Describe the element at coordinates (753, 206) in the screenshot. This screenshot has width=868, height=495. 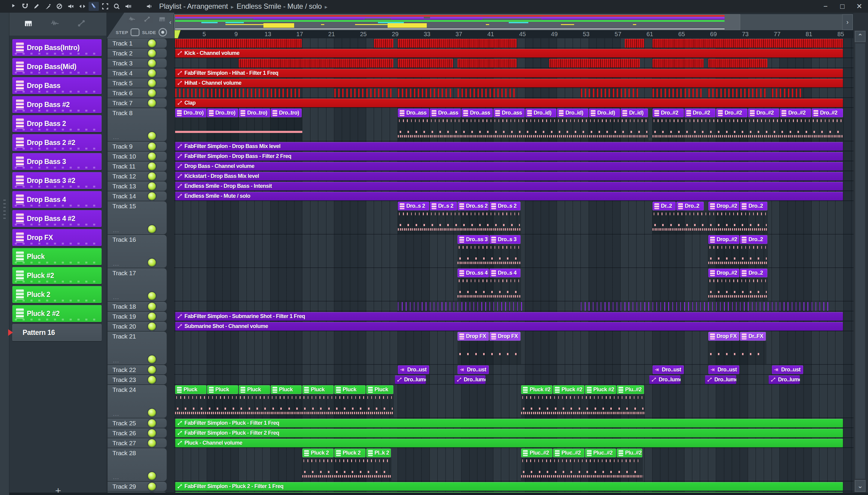
I see `pattern-clip: Dro..2` at that location.